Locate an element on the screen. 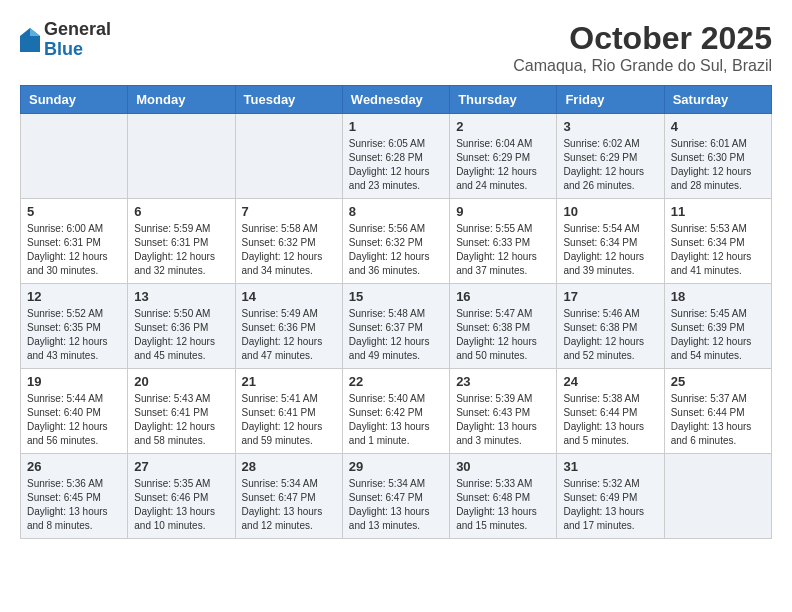  day-number: 18 is located at coordinates (718, 296).